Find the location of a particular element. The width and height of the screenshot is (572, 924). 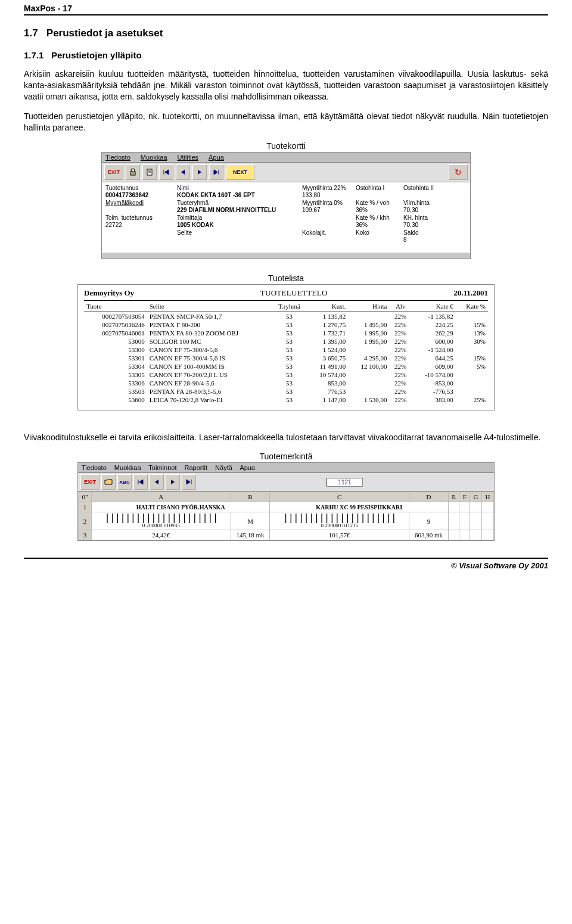

tm-menu-apua: Apua is located at coordinates (247, 468).